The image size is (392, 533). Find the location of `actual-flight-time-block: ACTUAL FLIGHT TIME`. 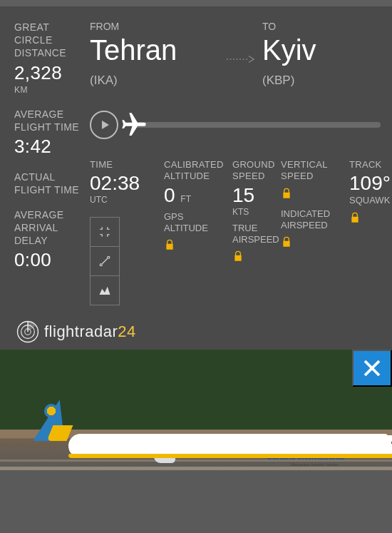

actual-flight-time-block: ACTUAL FLIGHT TIME is located at coordinates (47, 183).